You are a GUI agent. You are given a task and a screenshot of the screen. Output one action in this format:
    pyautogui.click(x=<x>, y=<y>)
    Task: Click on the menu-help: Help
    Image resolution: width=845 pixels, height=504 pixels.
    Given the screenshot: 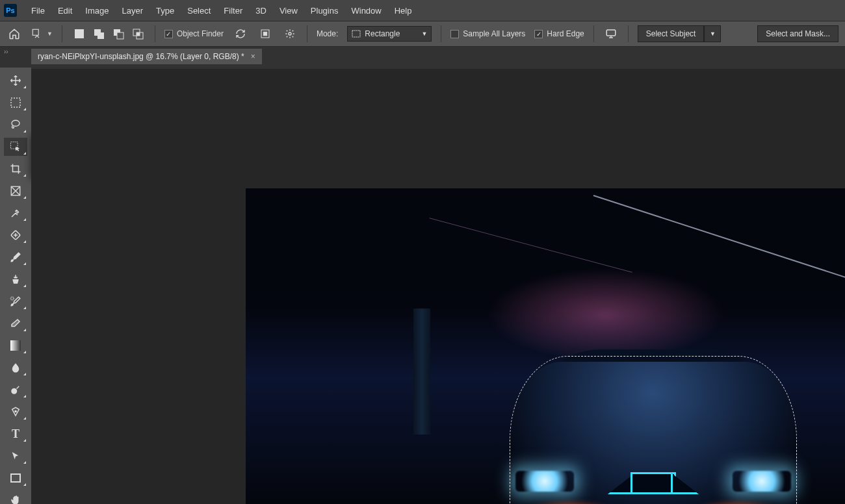 What is the action you would take?
    pyautogui.click(x=403, y=10)
    